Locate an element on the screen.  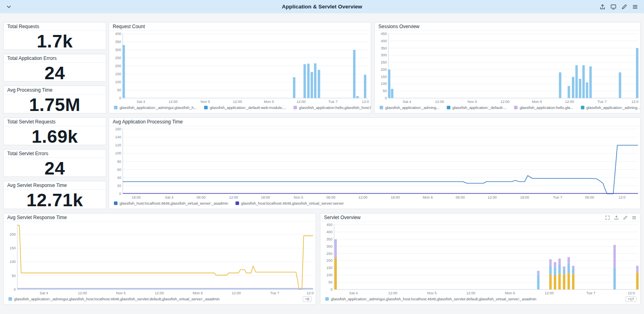
legend-item: glassfish_application:hello,glassfish_ho… is located at coordinates (332, 108).